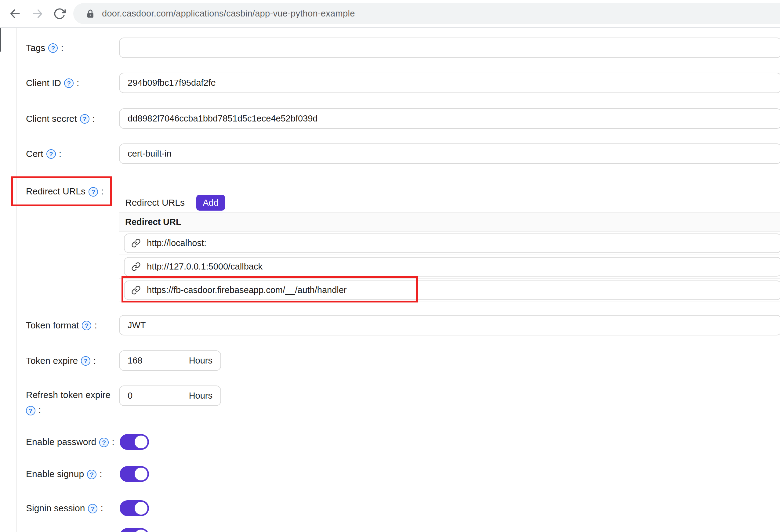  I want to click on forward-arrow-icon, so click(38, 14).